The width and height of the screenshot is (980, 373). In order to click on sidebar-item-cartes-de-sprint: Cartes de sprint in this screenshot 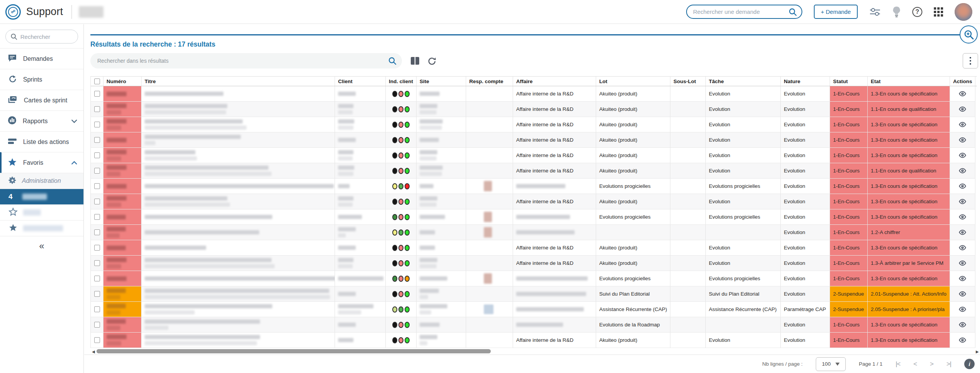, I will do `click(42, 100)`.